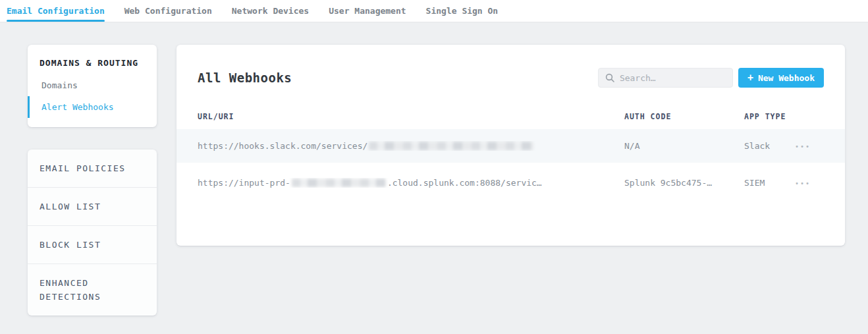 Image resolution: width=868 pixels, height=334 pixels. Describe the element at coordinates (92, 169) in the screenshot. I see `sidebar-item-email-policies: EMAIL POLICIES` at that location.